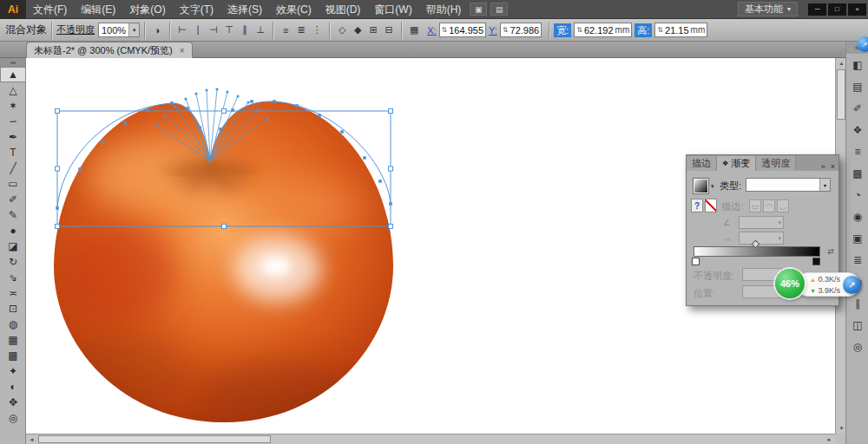  I want to click on scroll-right-icon: ►, so click(830, 439).